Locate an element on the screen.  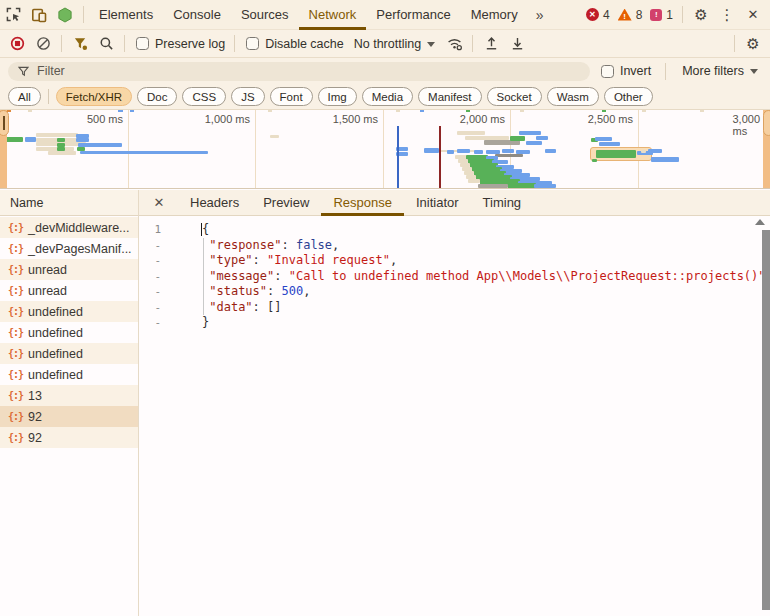
chip-font: Font is located at coordinates (292, 96).